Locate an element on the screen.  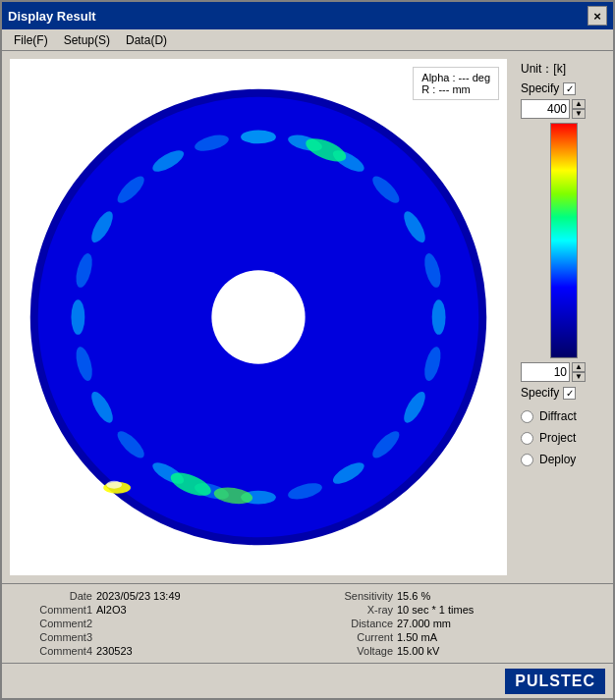
close-button: × is located at coordinates (597, 16).